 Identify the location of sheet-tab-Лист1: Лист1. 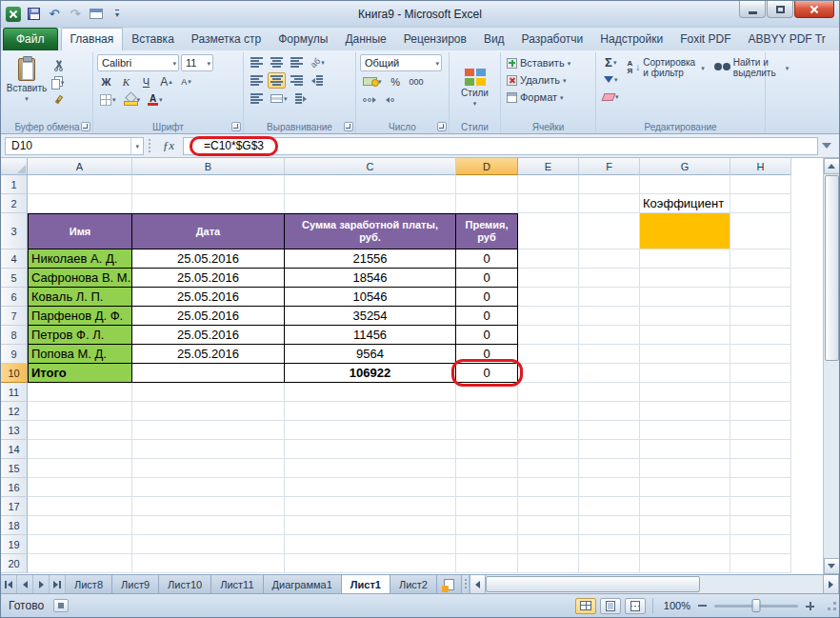
(366, 585).